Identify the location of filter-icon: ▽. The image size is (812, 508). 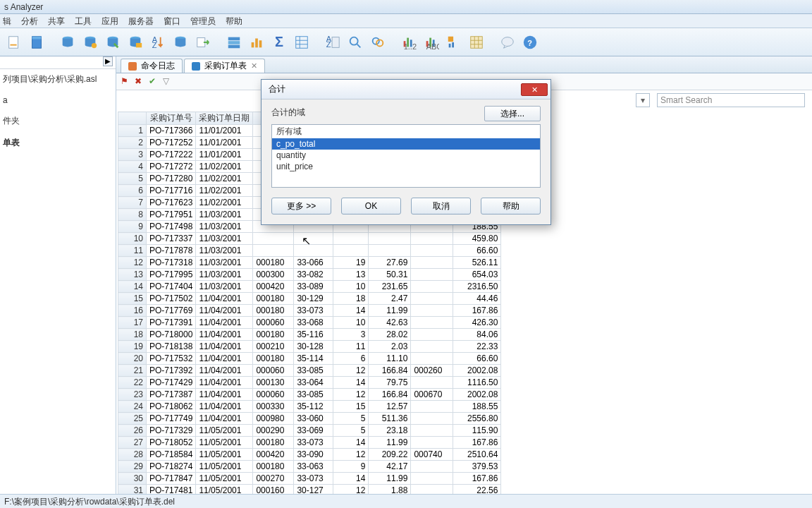
(168, 82).